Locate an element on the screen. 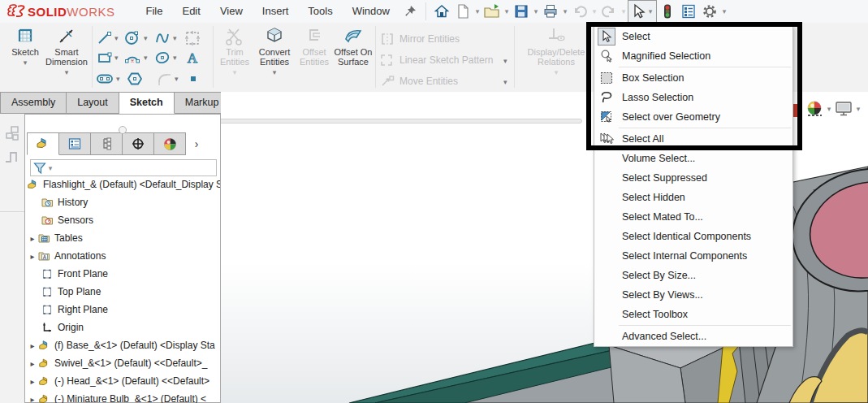 The image size is (868, 403). convert-entities-button: Convert Entities ▾ is located at coordinates (274, 51).